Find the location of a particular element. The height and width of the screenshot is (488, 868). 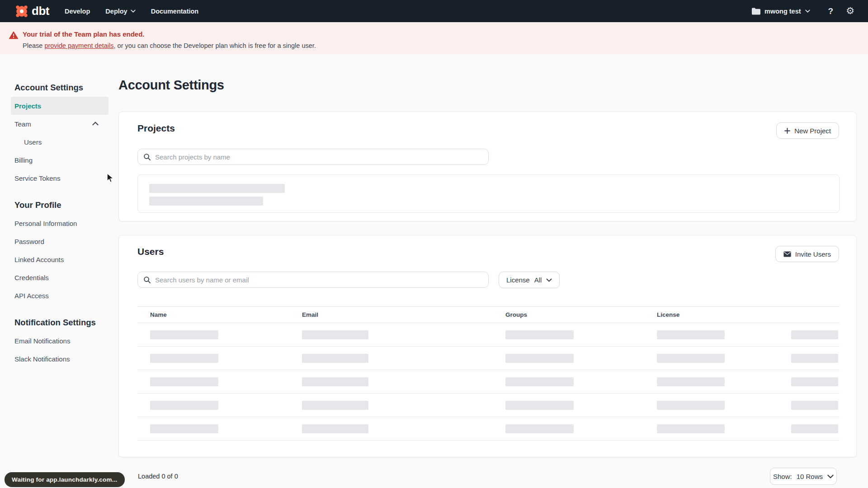

dbt-logo-icon is located at coordinates (22, 11).